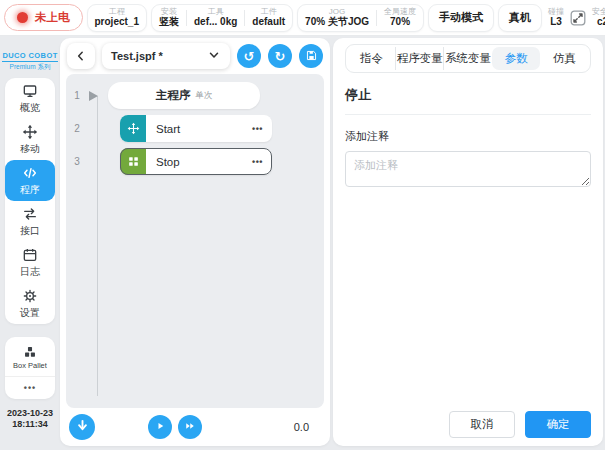 The height and width of the screenshot is (455, 605). Describe the element at coordinates (30, 180) in the screenshot. I see `sidebar-item-program: 程序` at that location.